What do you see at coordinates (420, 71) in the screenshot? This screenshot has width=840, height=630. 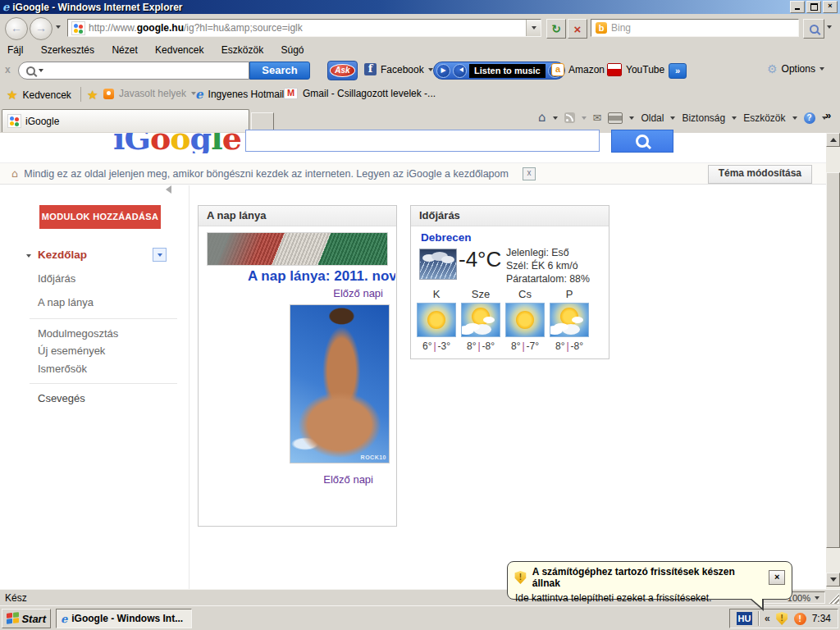 I see `addon-toolbar: x Search Ask f Facebook ▶ Listen to musi…` at bounding box center [420, 71].